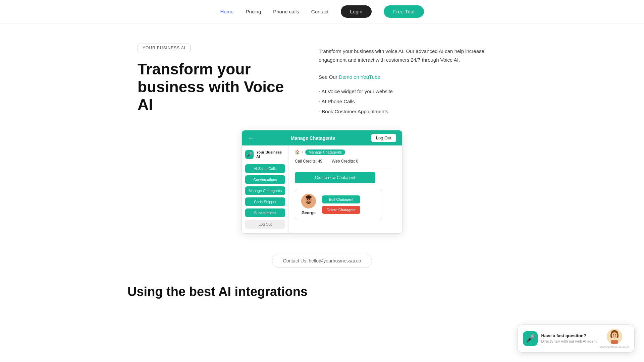  I want to click on nav-home: Home, so click(227, 11).